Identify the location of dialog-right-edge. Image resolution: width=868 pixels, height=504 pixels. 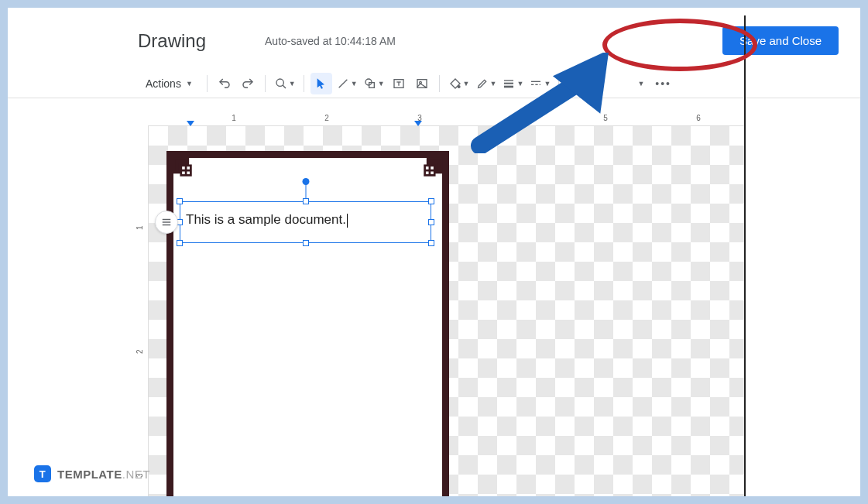
(745, 255).